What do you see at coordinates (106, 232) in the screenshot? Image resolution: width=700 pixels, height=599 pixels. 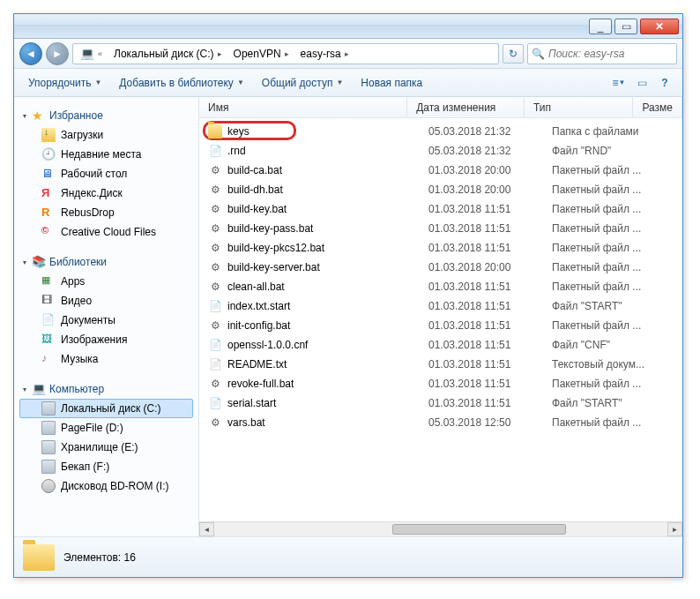 I see `nav-item-creative-cloud-files: ©Creative Cloud Files` at bounding box center [106, 232].